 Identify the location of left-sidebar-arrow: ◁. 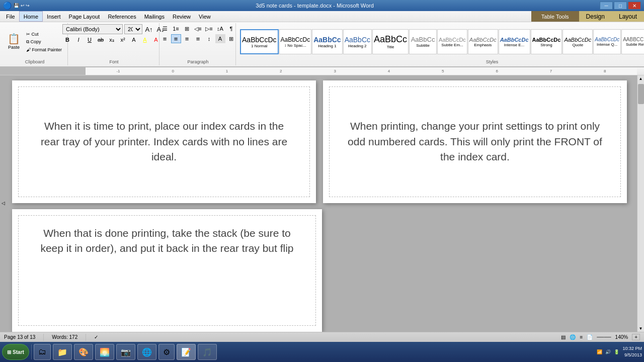
(3, 204).